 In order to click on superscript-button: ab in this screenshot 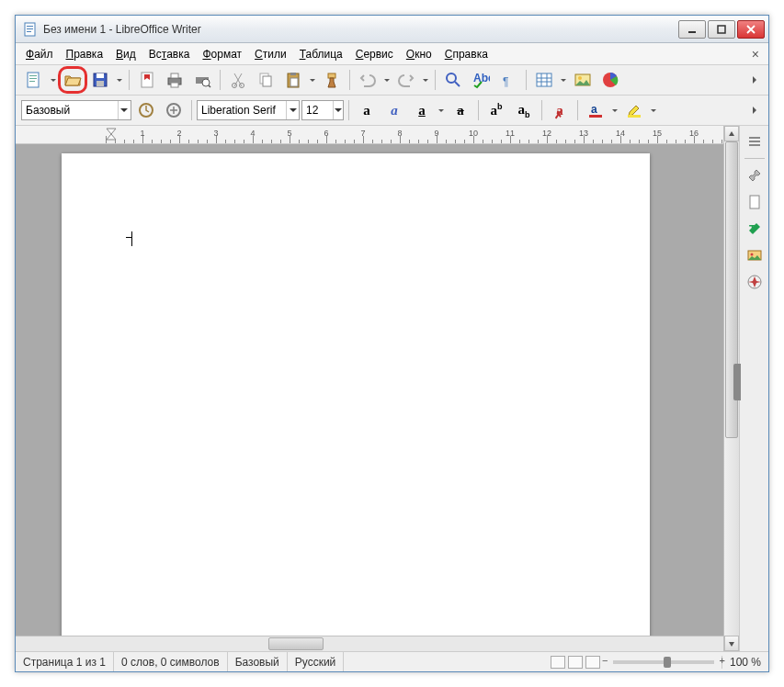, I will do `click(496, 110)`.